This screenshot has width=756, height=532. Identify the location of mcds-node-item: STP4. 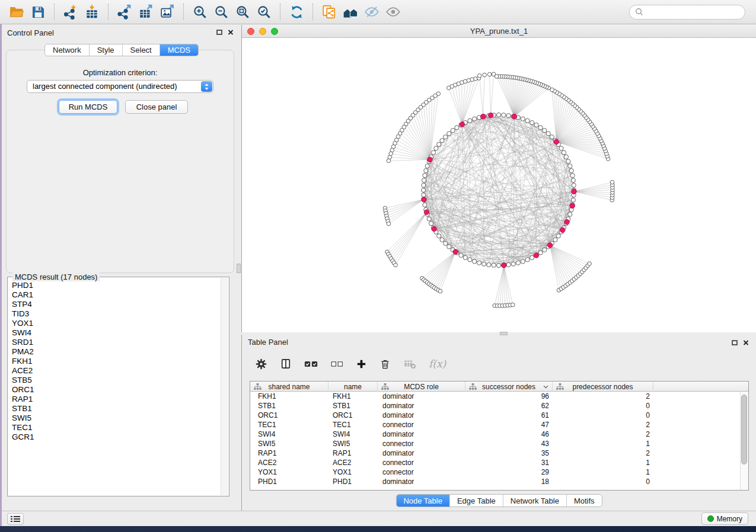
(114, 305).